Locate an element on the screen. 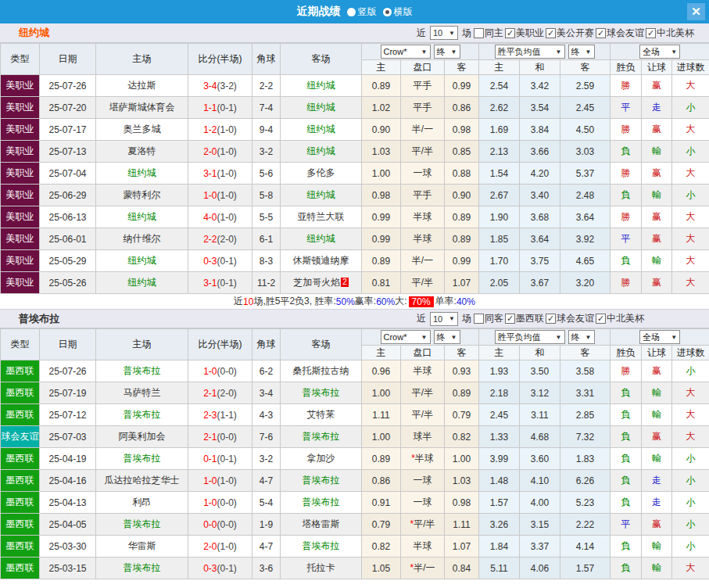 The height and width of the screenshot is (588, 709). cell-result-handicap: 赢 is located at coordinates (657, 371).